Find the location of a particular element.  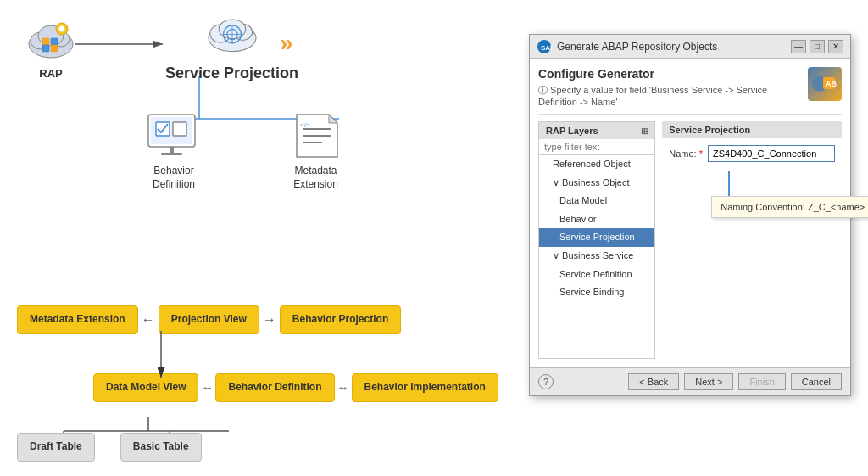

double-arrow-1: ↔ is located at coordinates (207, 388).